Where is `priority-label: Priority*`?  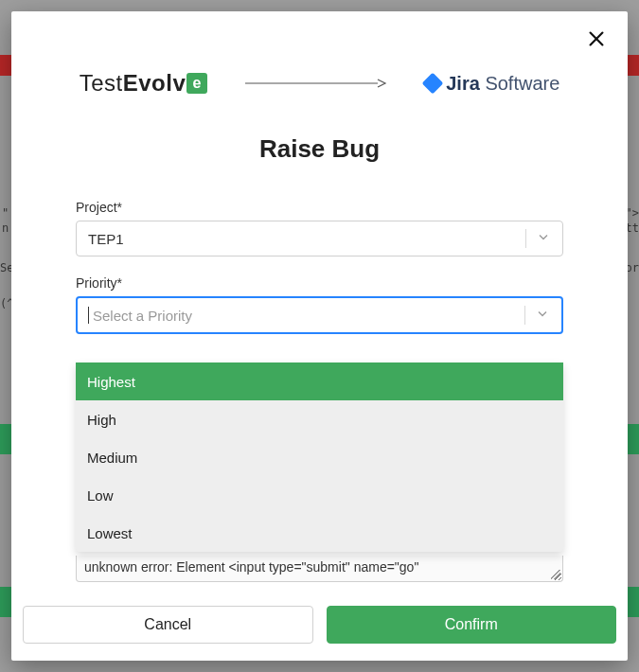
priority-label: Priority* is located at coordinates (320, 283).